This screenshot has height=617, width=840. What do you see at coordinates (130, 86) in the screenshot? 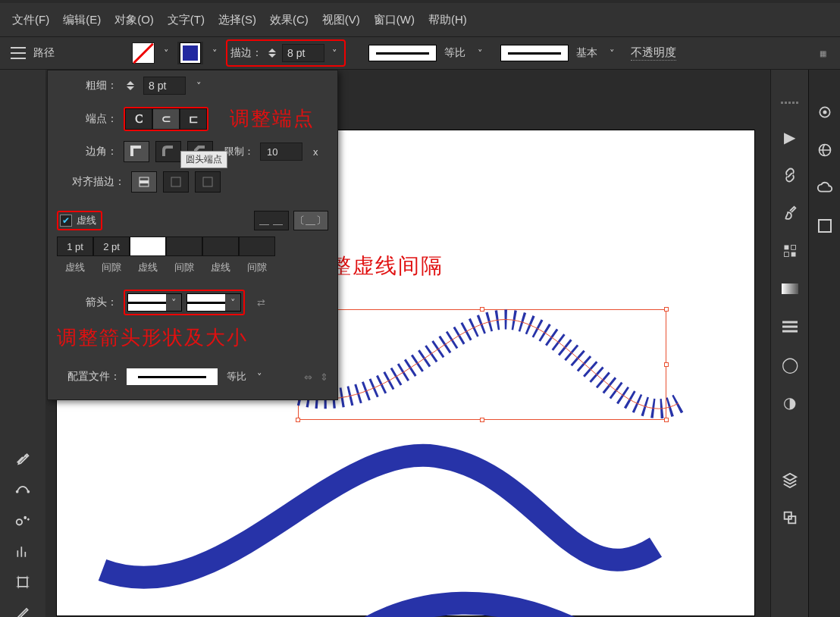
I see `weight-stepper` at bounding box center [130, 86].